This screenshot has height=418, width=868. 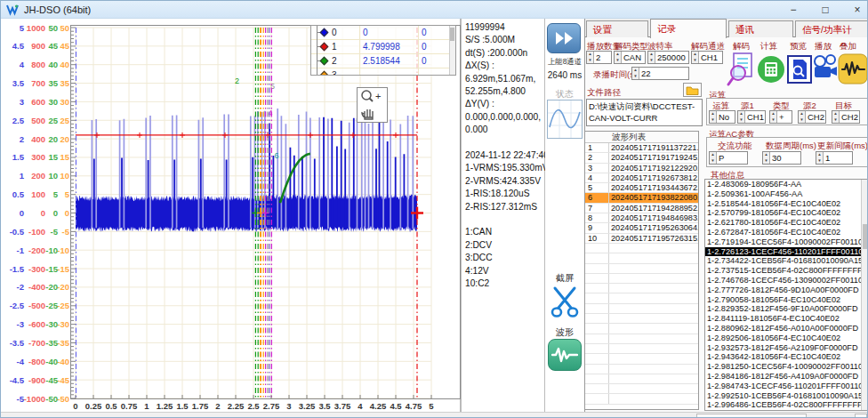 I want to click on decode-button, so click(x=742, y=69).